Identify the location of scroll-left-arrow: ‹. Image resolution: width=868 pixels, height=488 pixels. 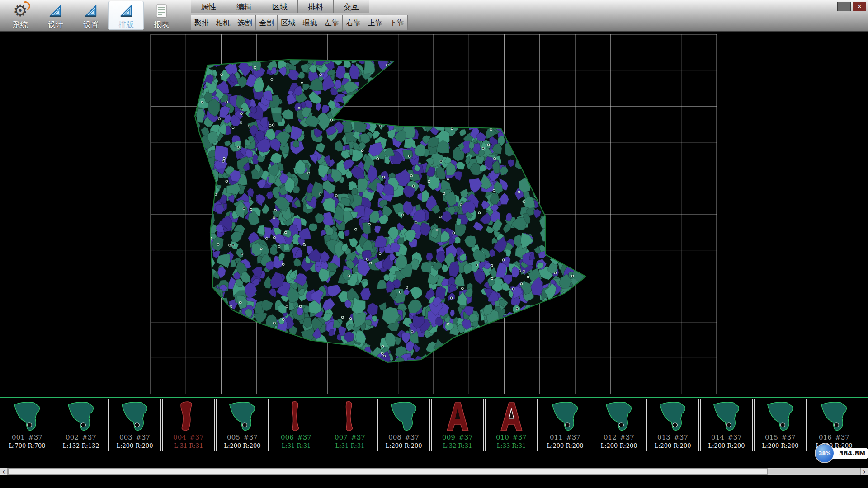
(4, 472).